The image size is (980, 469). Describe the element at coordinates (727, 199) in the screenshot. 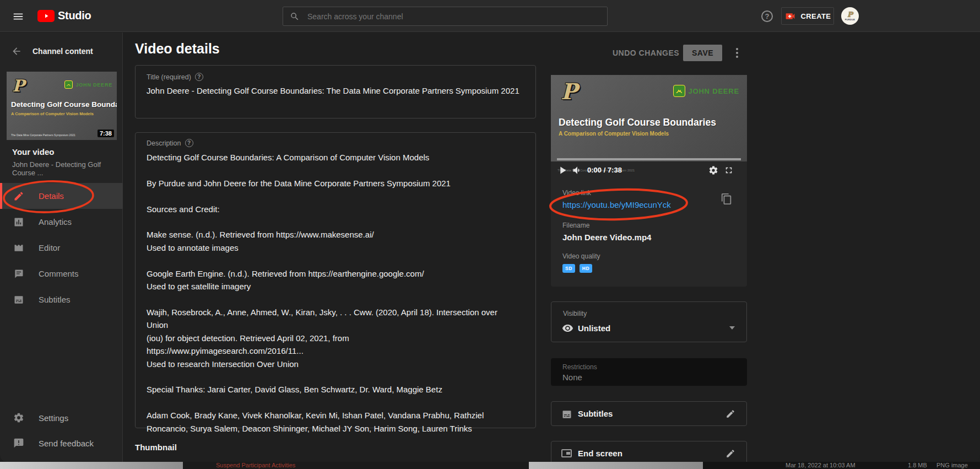

I see `copy-icon` at that location.